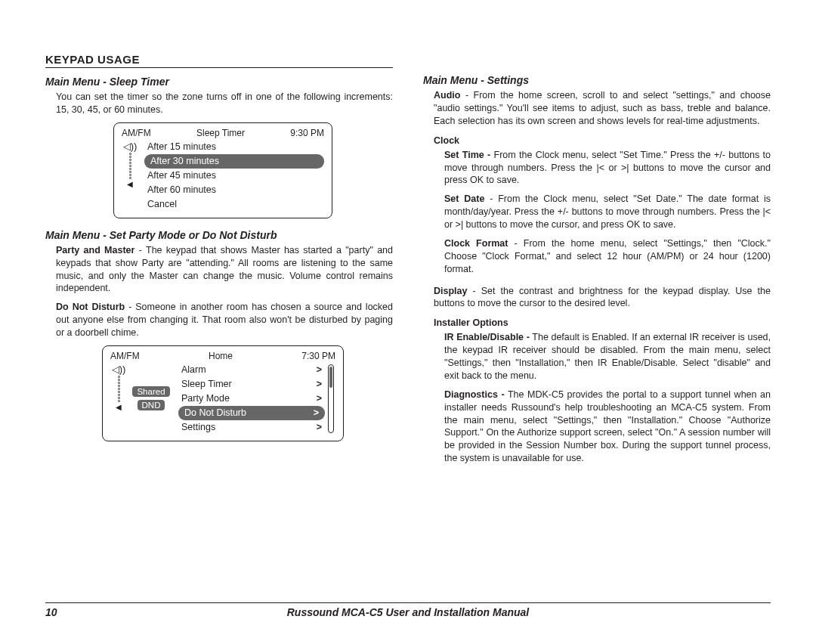  Describe the element at coordinates (408, 612) in the screenshot. I see `manual-title: Russound MCA-C5 User and Installation Ma…` at that location.